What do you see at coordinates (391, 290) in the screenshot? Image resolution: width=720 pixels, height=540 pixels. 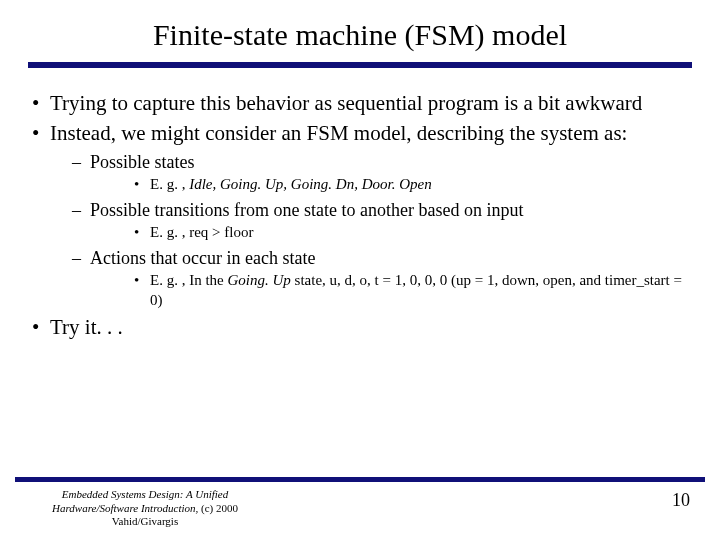 I see `sub-sub-list: E. g. , In the Going. Up state, u, d, o,…` at bounding box center [391, 290].